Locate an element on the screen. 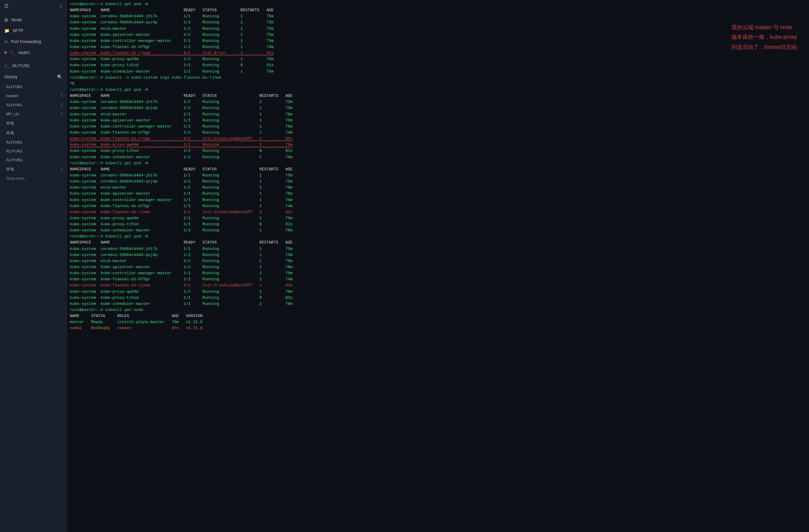  aliyun1-session-label: ALIYUN1 is located at coordinates (21, 66).